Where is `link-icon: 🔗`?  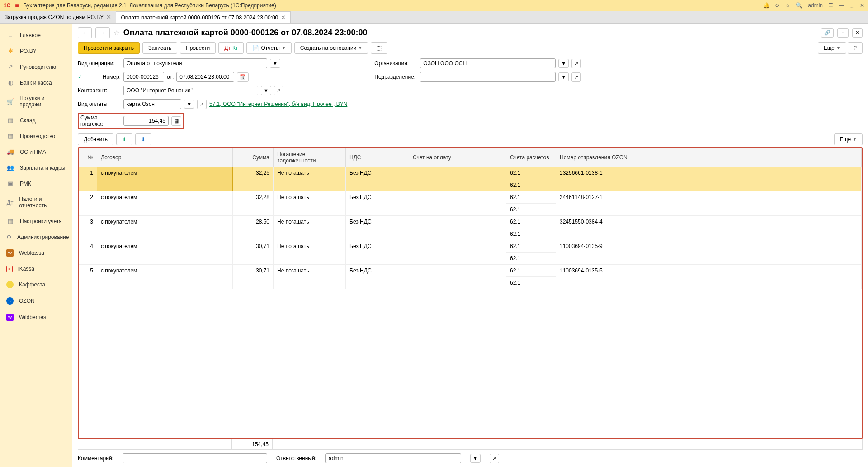 link-icon: 🔗 is located at coordinates (827, 33).